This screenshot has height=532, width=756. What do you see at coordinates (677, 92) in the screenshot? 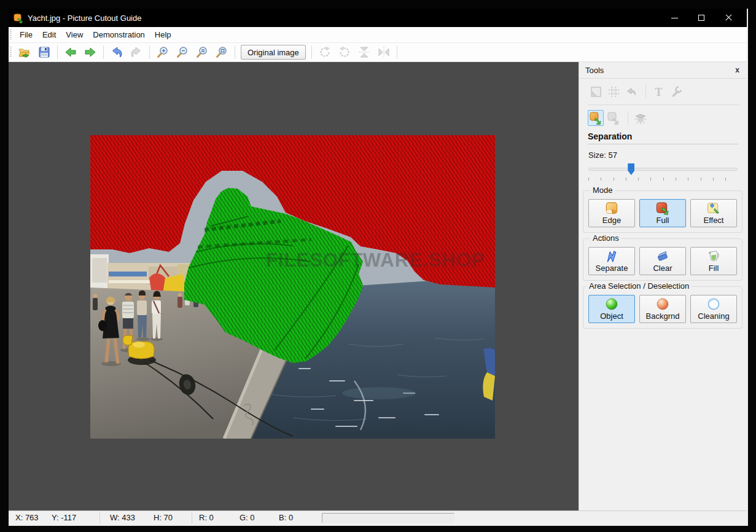
I see `wrench-icon` at bounding box center [677, 92].